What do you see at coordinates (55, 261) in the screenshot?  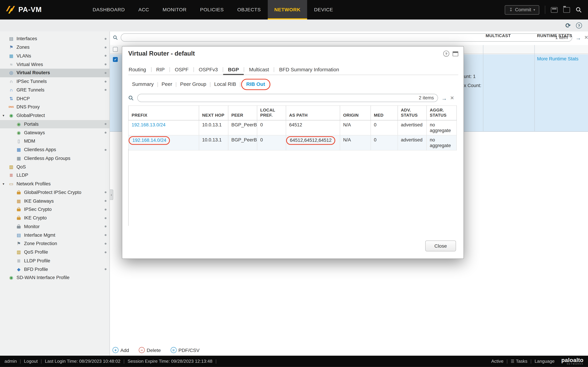 I see `sidebar-item-lldp-profile: ≣LLDP Profile` at bounding box center [55, 261].